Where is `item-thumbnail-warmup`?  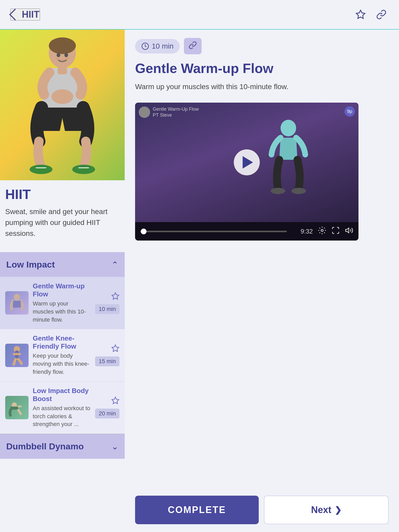
item-thumbnail-warmup is located at coordinates (17, 303).